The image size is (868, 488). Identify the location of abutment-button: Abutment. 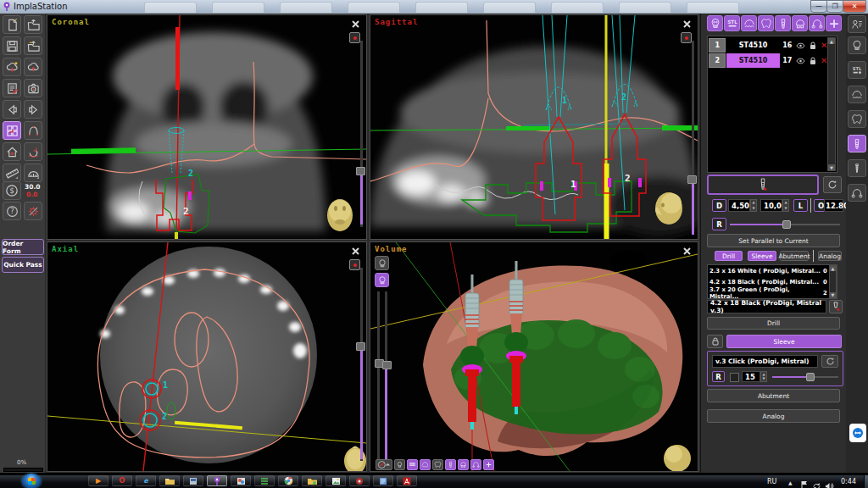
(773, 396).